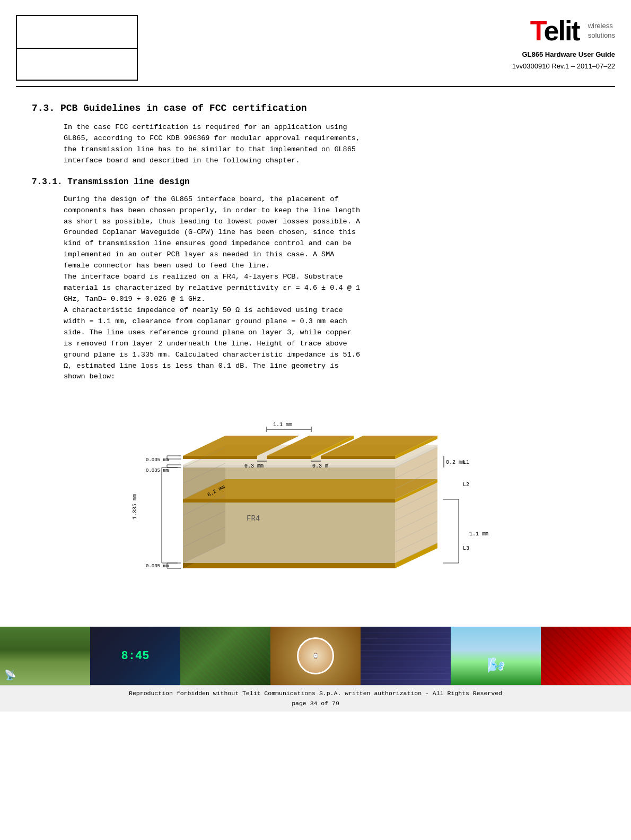  I want to click on footer-photo-1: 📡, so click(45, 656).